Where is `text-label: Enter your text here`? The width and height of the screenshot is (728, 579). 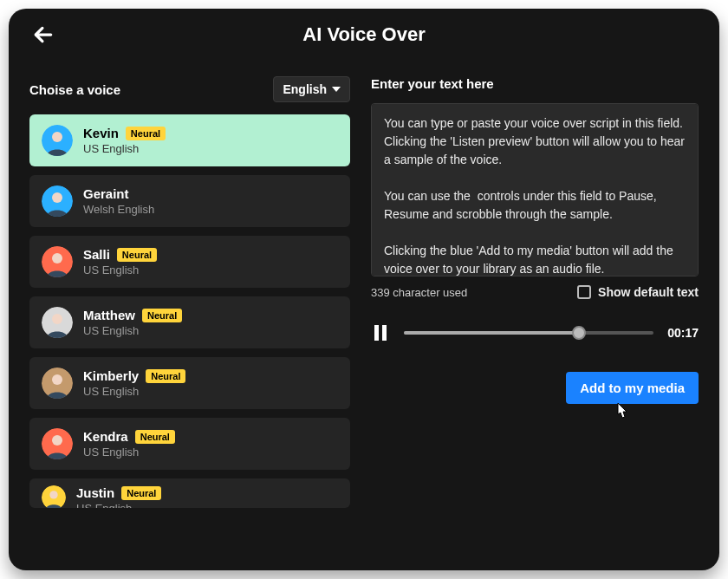 text-label: Enter your text here is located at coordinates (535, 83).